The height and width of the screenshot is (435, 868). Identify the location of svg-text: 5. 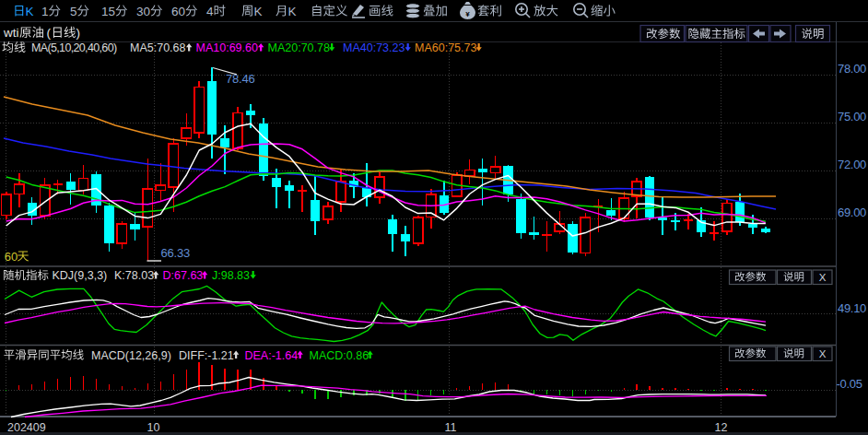
(74, 11).